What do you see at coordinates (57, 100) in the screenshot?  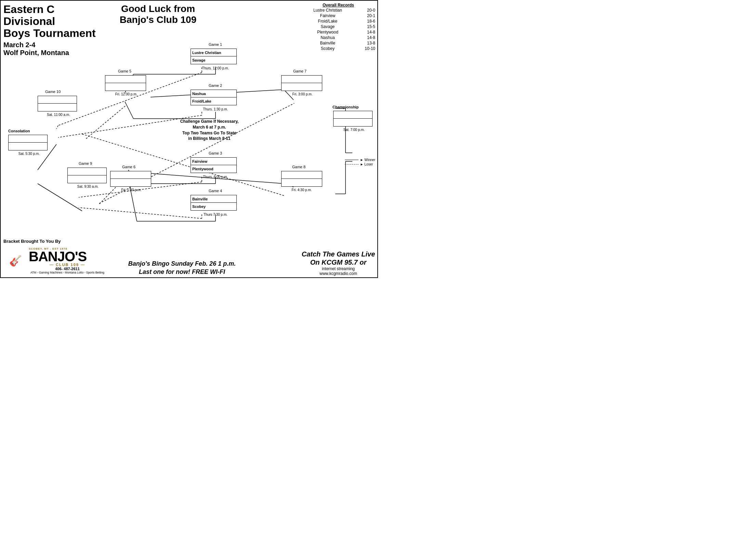 I see `game10-team1` at bounding box center [57, 100].